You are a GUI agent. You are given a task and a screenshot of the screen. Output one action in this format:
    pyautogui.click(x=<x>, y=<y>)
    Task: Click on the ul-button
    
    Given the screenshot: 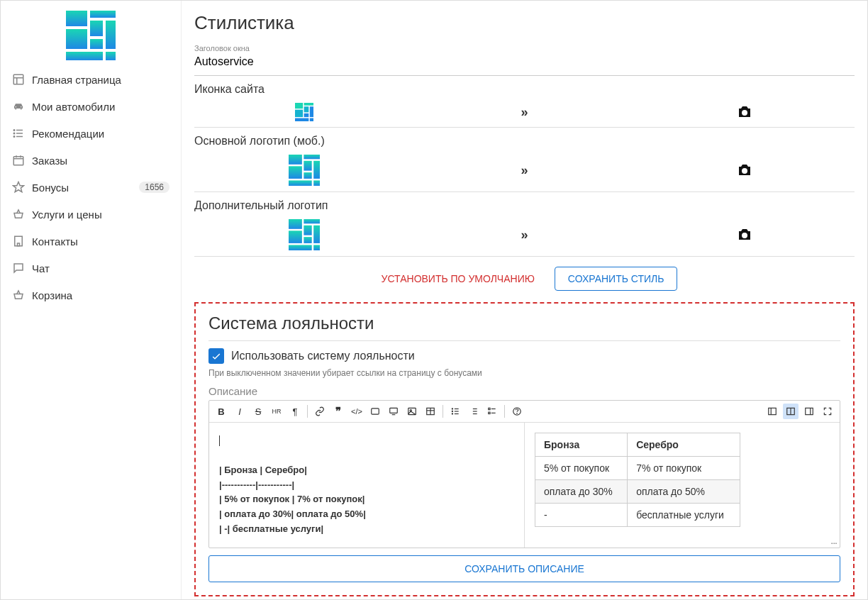 What is the action you would take?
    pyautogui.click(x=455, y=411)
    